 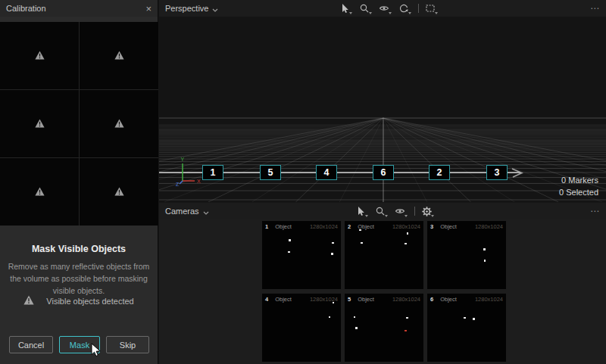 What do you see at coordinates (301, 328) in the screenshot?
I see `camera-view-4: 4Object1280x1024` at bounding box center [301, 328].